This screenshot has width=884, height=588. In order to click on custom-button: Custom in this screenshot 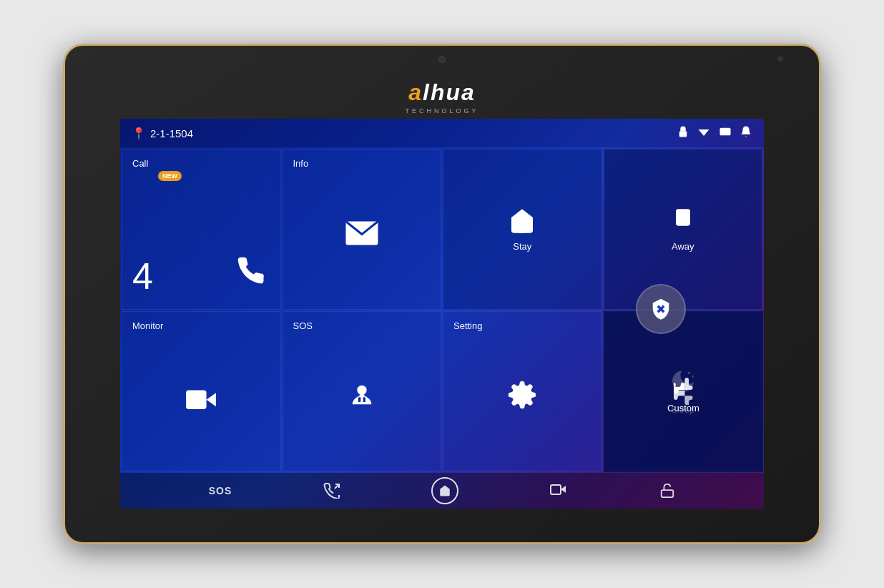, I will do `click(684, 392)`.